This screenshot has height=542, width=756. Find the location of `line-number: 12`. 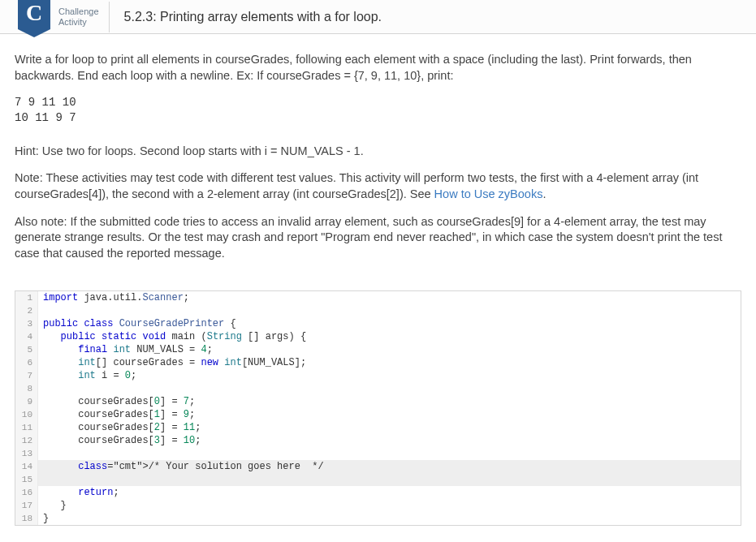

line-number: 12 is located at coordinates (27, 441).